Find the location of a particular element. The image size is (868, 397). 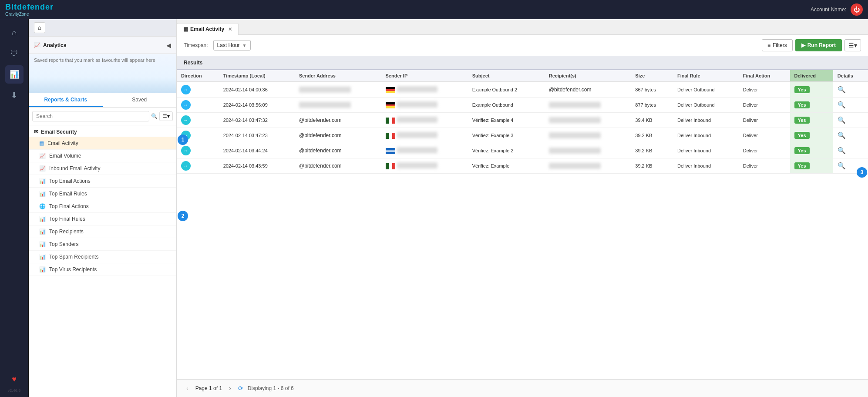

logo-main: Bitdefender is located at coordinates (30, 7).